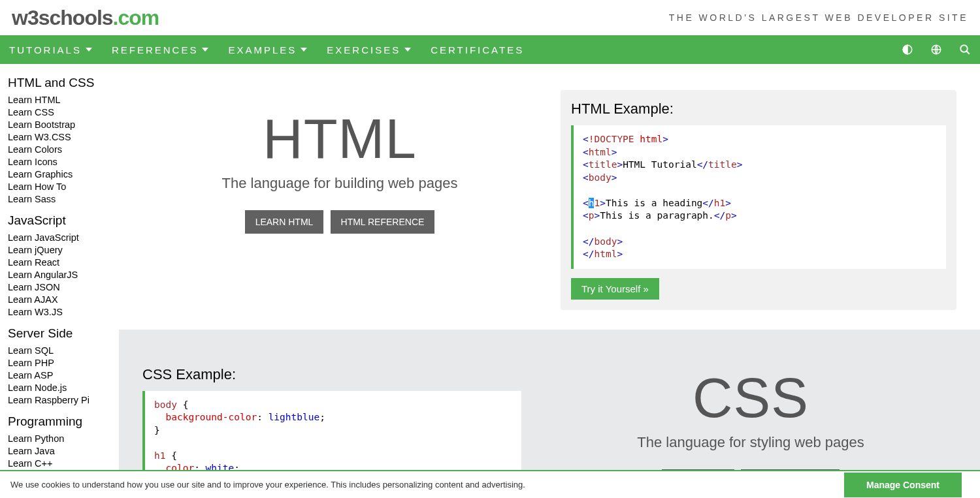 This screenshot has width=980, height=498. Describe the element at coordinates (59, 162) in the screenshot. I see `sidebar-link: Learn Icons` at that location.